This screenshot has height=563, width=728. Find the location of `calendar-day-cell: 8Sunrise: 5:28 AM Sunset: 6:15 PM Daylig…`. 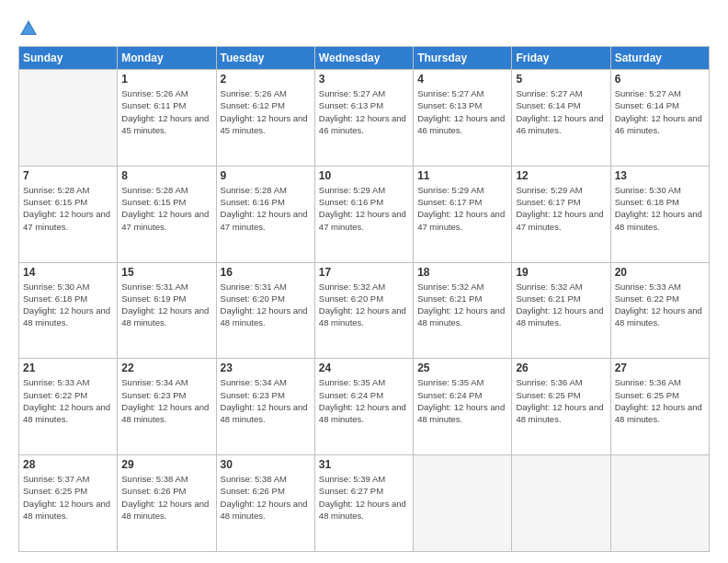

calendar-day-cell: 8Sunrise: 5:28 AM Sunset: 6:15 PM Daylig… is located at coordinates (167, 213).